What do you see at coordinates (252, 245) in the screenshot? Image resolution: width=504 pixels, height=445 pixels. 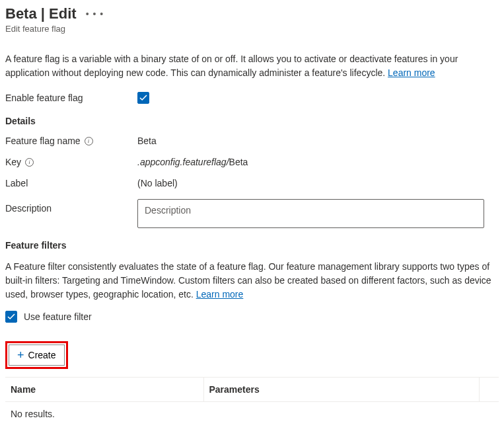 I see `filters-heading: Feature filters` at bounding box center [252, 245].